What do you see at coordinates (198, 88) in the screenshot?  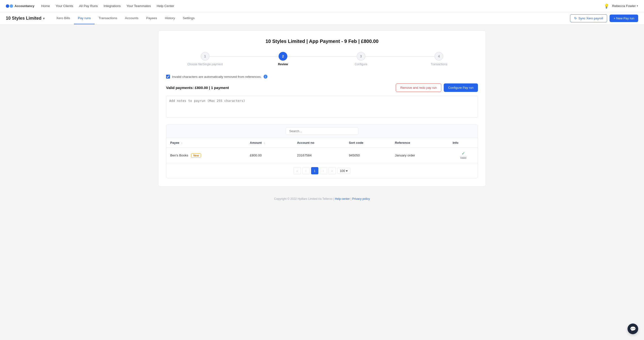 I see `valid-payments-label: Valid payments: £800.00 | 1 payment` at bounding box center [198, 88].